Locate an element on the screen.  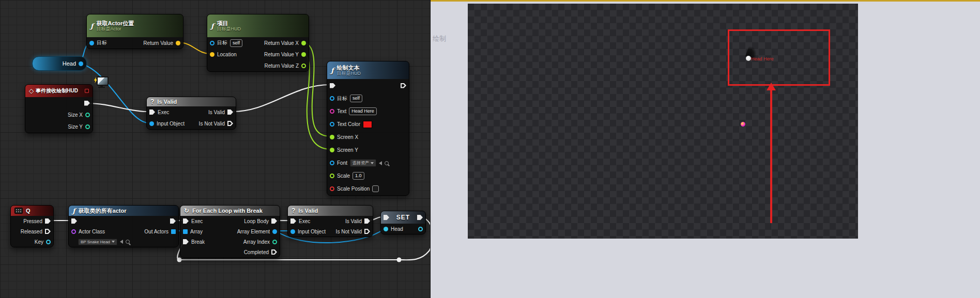
scale-pin is located at coordinates (332, 176).